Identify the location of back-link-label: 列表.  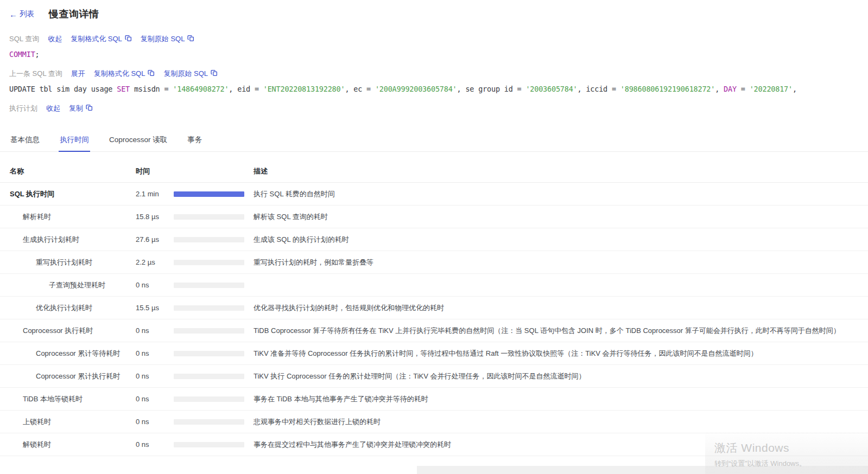
(27, 14).